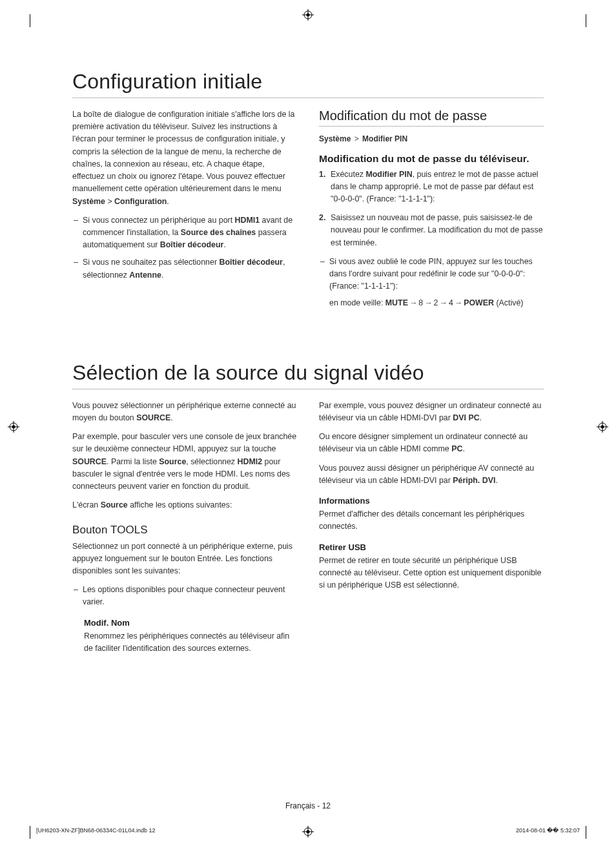 Image resolution: width=616 pixels, height=853 pixels. I want to click on body-paragraph: L'écran Source affiche les options suiva…, so click(185, 505).